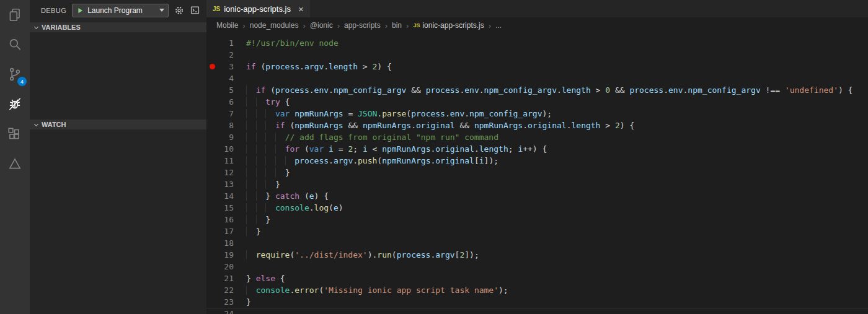  Describe the element at coordinates (212, 67) in the screenshot. I see `breakpoint` at that location.